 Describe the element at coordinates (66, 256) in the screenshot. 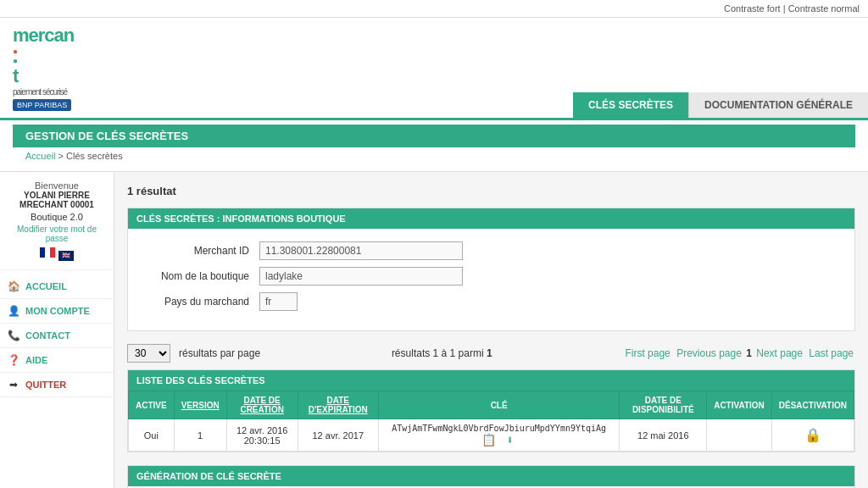

I see `flag-uk: 🇬🇧` at that location.